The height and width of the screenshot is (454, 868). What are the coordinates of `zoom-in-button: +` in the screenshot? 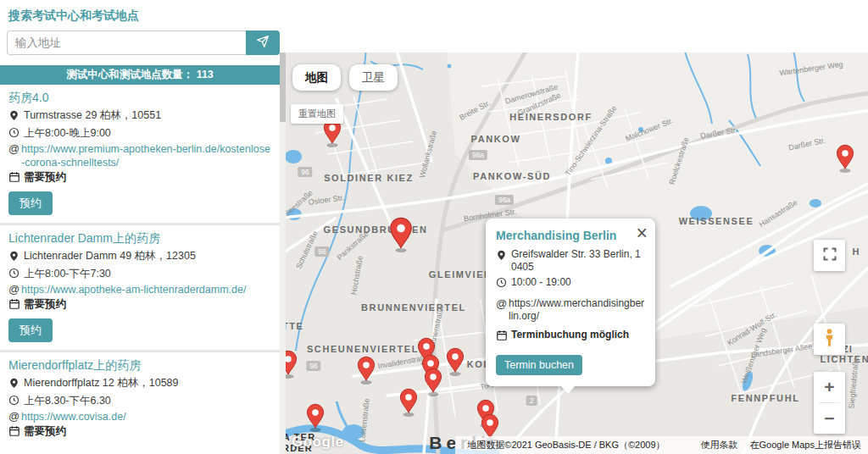 It's located at (829, 387).